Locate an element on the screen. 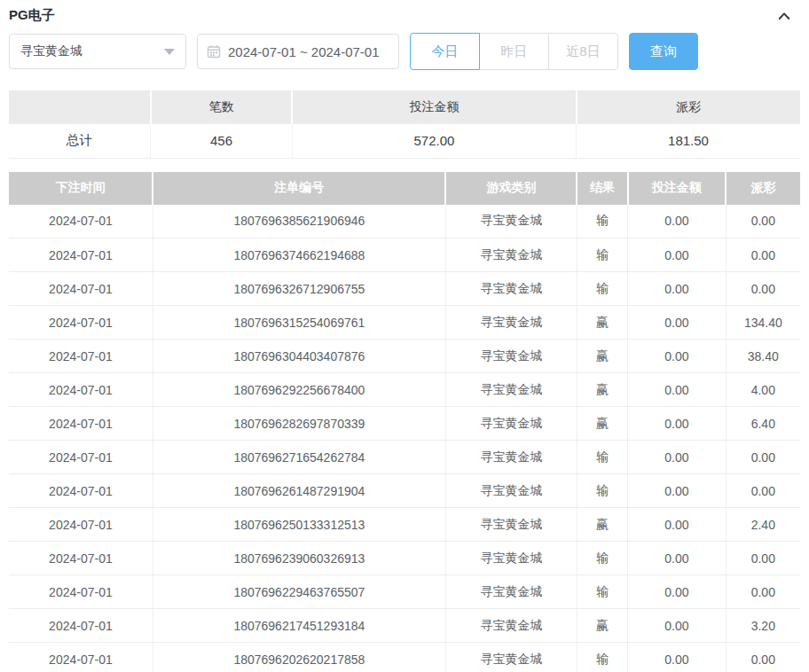 The image size is (809, 672). cell-order-number: 1807696261487291904 is located at coordinates (299, 491).